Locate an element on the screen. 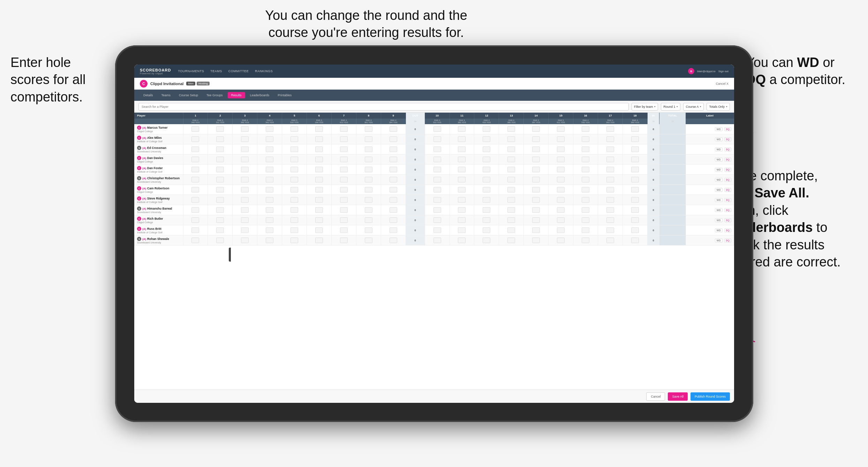 This screenshot has width=868, height=467. filter-by-team-select: Filter by team ▾ is located at coordinates (645, 107).